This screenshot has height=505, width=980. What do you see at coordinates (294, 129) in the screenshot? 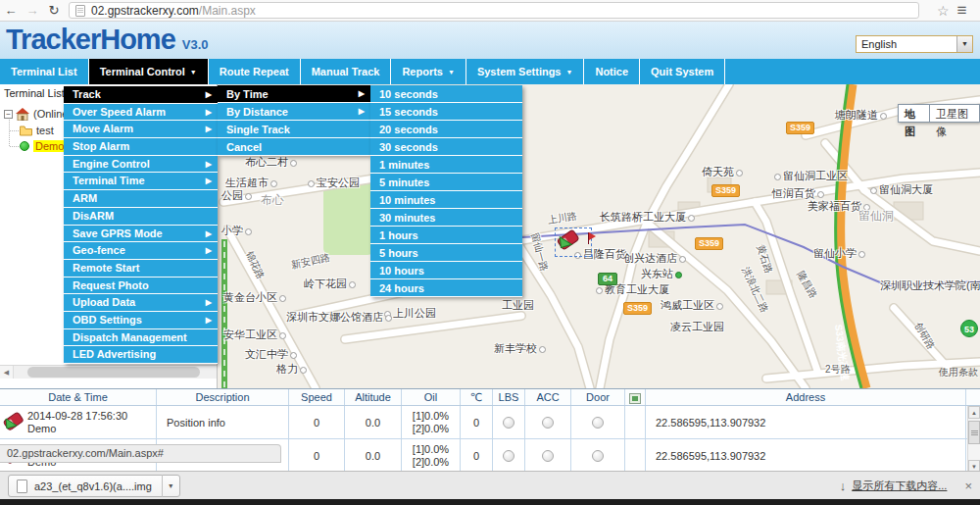
I see `menu-item-single-track: Single Track` at bounding box center [294, 129].